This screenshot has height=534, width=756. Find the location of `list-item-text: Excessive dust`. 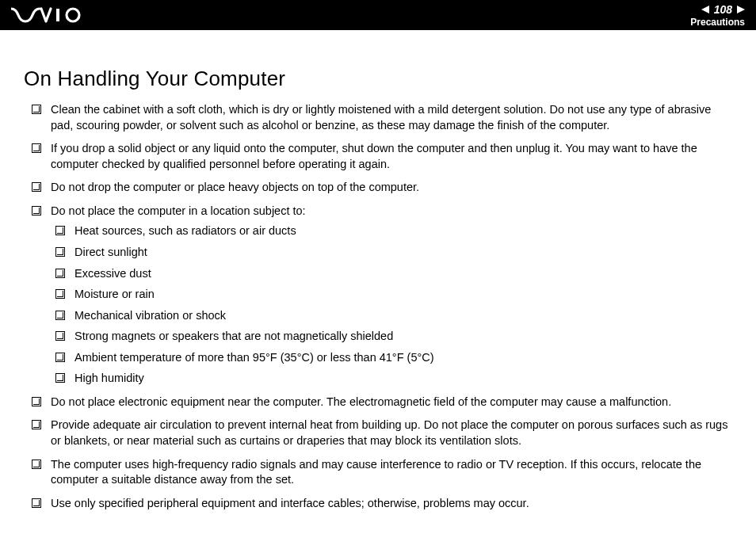

list-item-text: Excessive dust is located at coordinates (113, 273).